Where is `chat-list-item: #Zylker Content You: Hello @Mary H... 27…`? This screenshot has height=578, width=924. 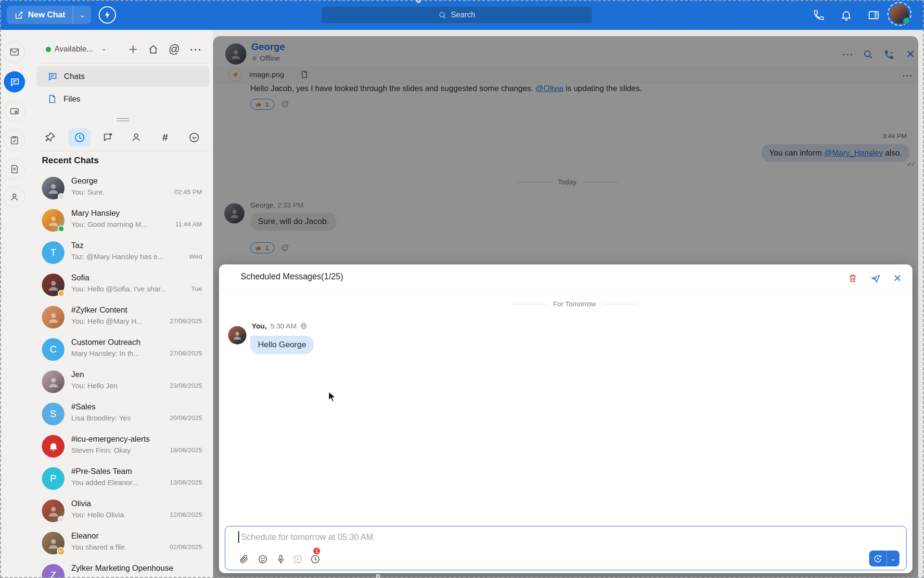
chat-list-item: #Zylker Content You: Hello @Mary H... 27… is located at coordinates (121, 317).